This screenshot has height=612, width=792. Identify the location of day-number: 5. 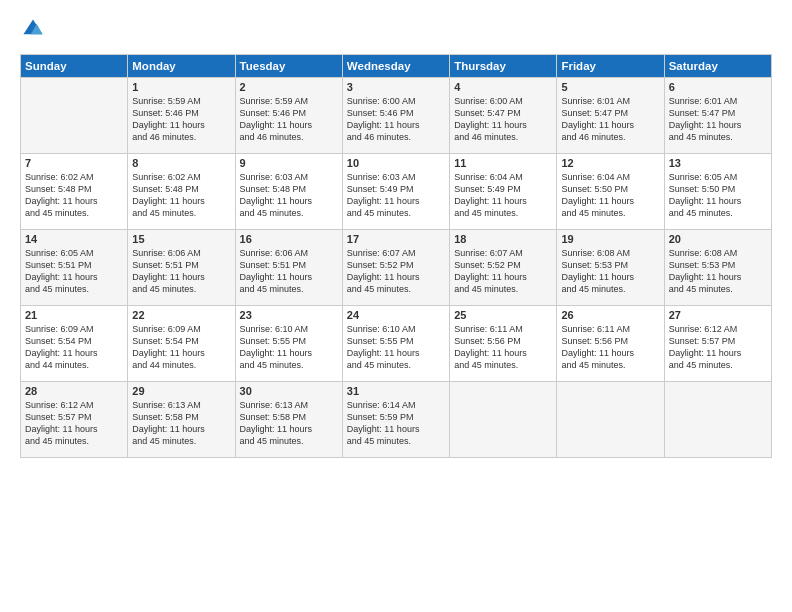
(610, 87).